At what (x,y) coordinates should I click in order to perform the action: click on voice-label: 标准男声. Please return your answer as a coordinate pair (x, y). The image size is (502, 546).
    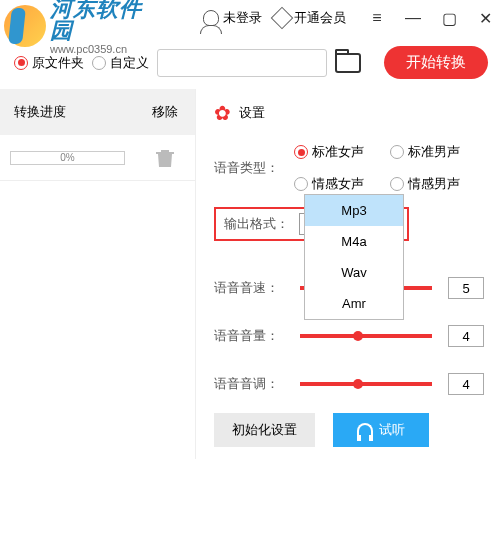
    Looking at the image, I should click on (434, 152).